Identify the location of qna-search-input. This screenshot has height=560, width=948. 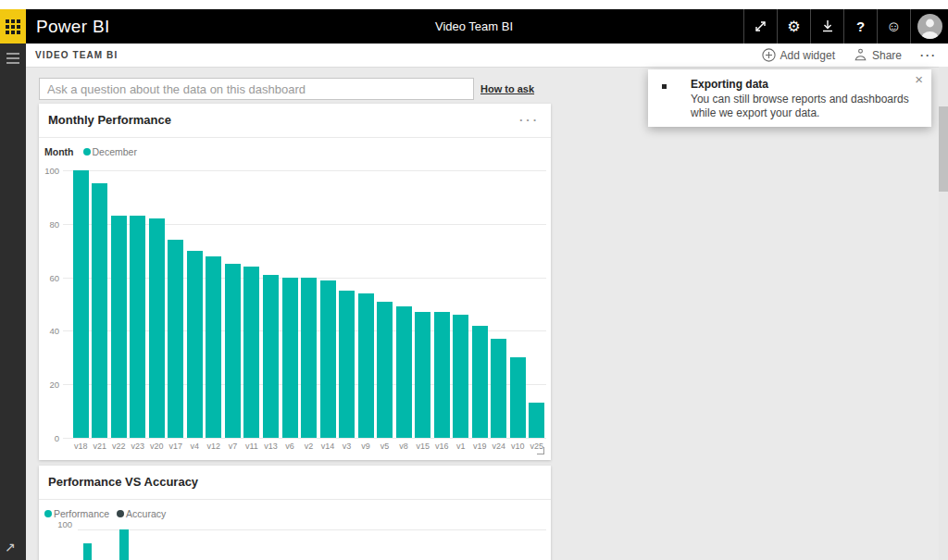
(256, 89).